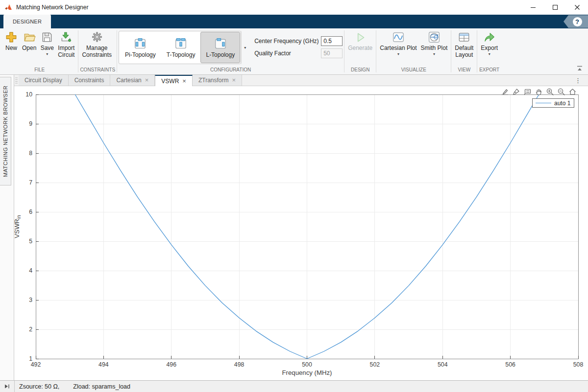  Describe the element at coordinates (375, 365) in the screenshot. I see `x-tick-label: 502` at that location.